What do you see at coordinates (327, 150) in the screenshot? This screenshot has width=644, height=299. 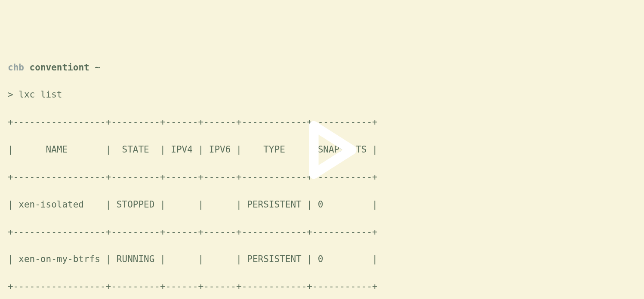 I see `play-icon` at bounding box center [327, 150].